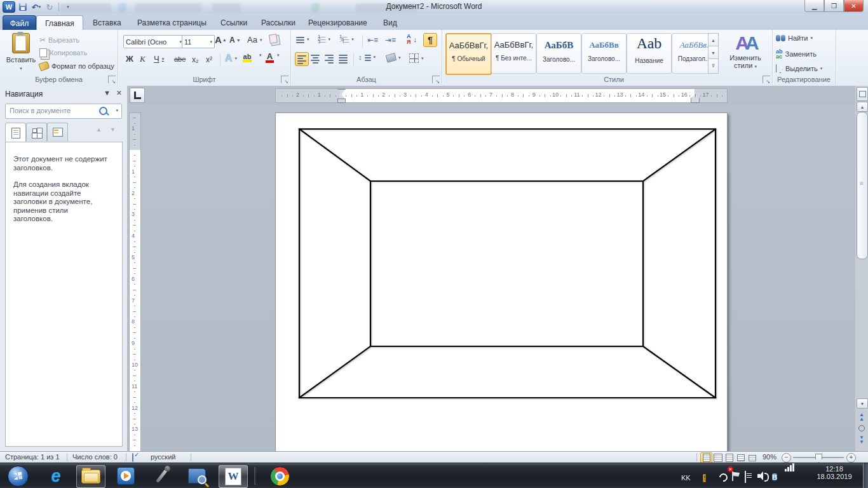 The width and height of the screenshot is (868, 488). What do you see at coordinates (854, 6) in the screenshot?
I see `close-button: ✕` at bounding box center [854, 6].